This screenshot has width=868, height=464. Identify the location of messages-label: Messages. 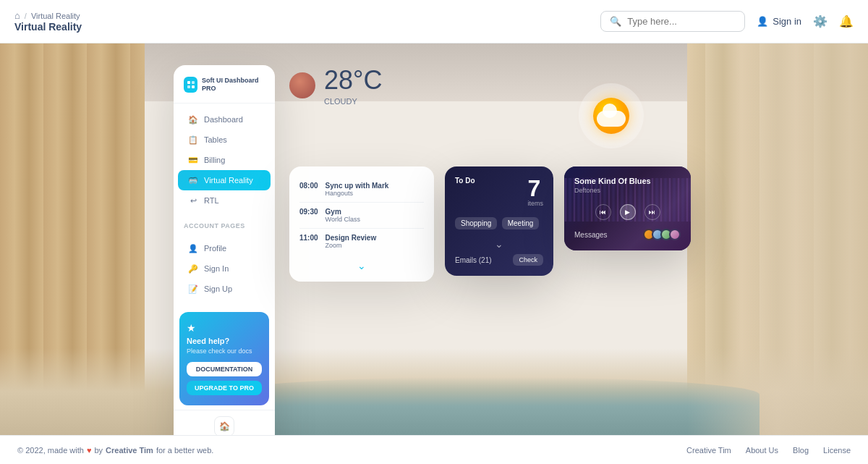
(591, 235).